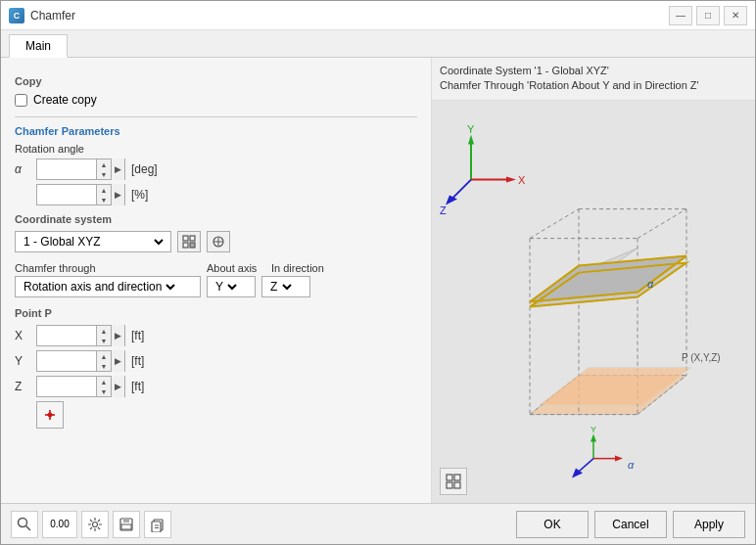  What do you see at coordinates (709, 524) in the screenshot?
I see `apply-button: Apply` at bounding box center [709, 524].